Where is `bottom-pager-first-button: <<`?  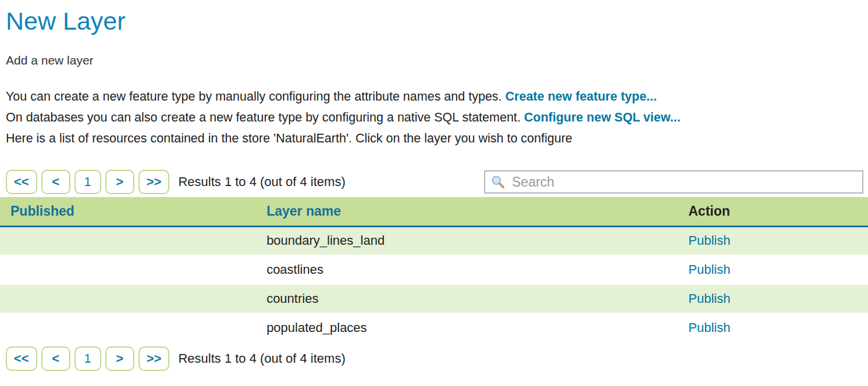
bottom-pager-first-button: << is located at coordinates (22, 359).